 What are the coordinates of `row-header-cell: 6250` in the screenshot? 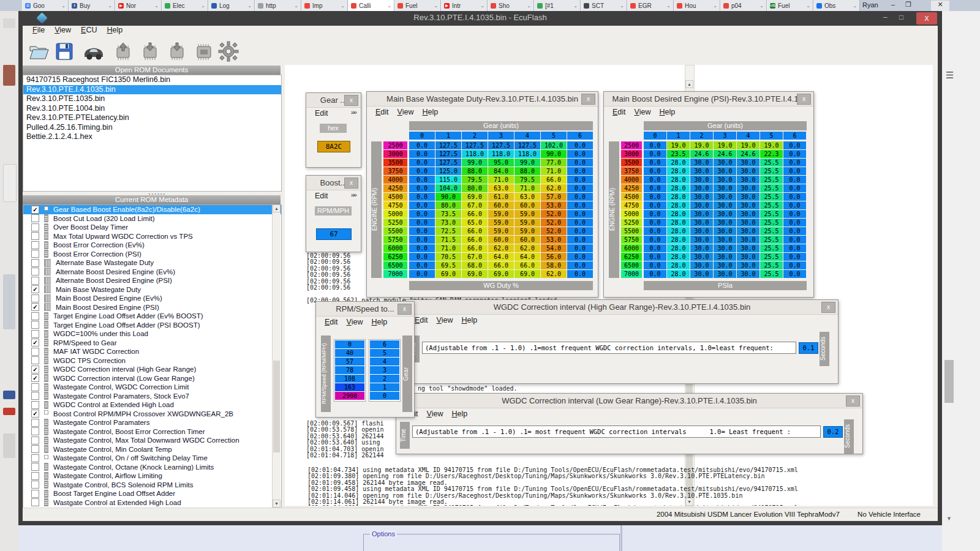 It's located at (631, 257).